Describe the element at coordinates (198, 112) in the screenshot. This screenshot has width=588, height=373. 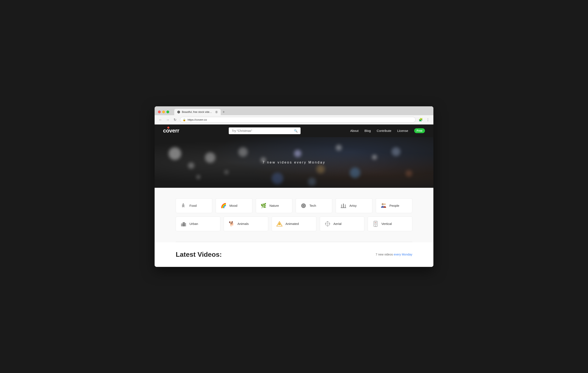
I see `active-tab: Beautiful, free stock video foo… ✕` at that location.